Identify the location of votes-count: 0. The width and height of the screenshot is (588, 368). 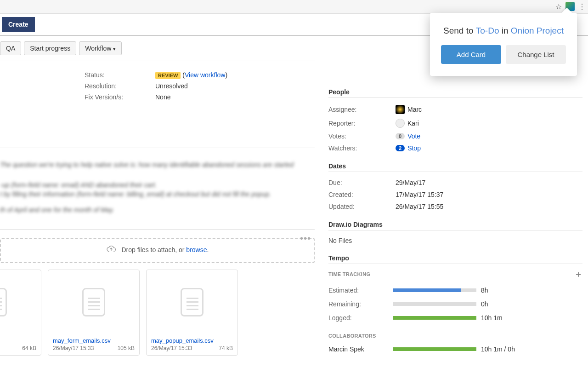
(400, 136).